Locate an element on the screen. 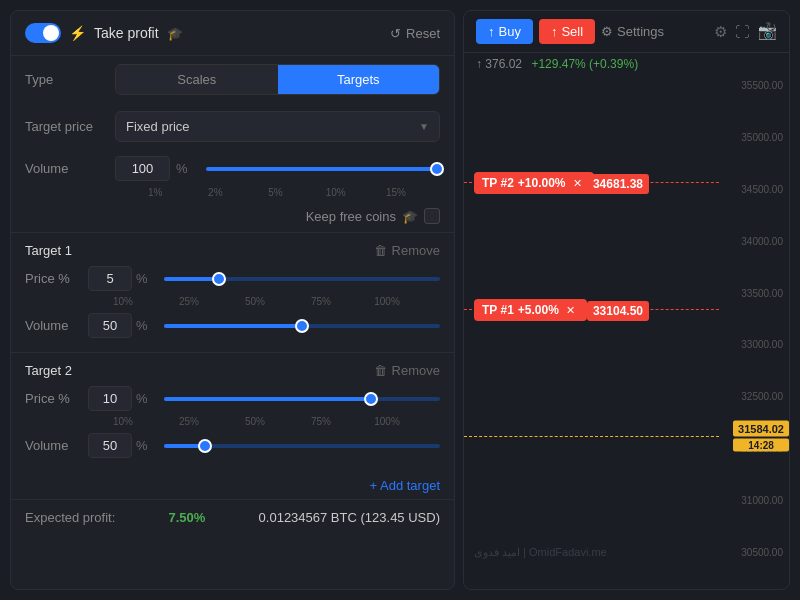 The height and width of the screenshot is (600, 800). sell-label: Sell is located at coordinates (572, 32).